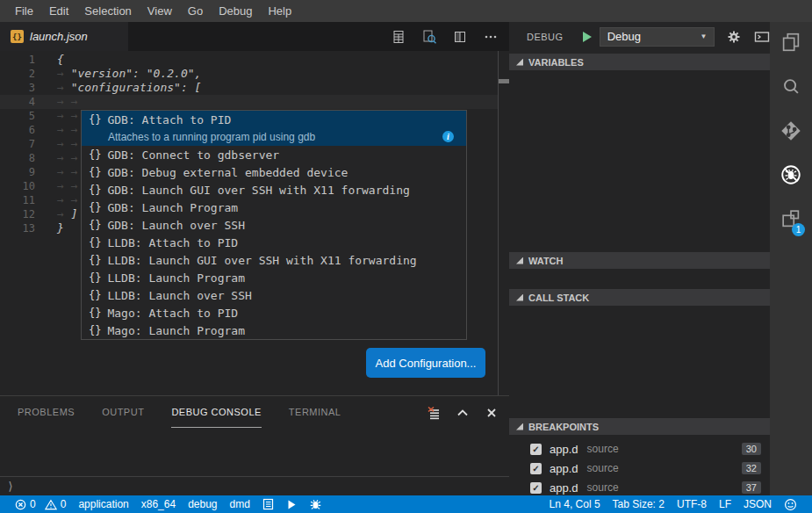 Image resolution: width=812 pixels, height=513 pixels. What do you see at coordinates (734, 37) in the screenshot?
I see `gear-icon` at bounding box center [734, 37].